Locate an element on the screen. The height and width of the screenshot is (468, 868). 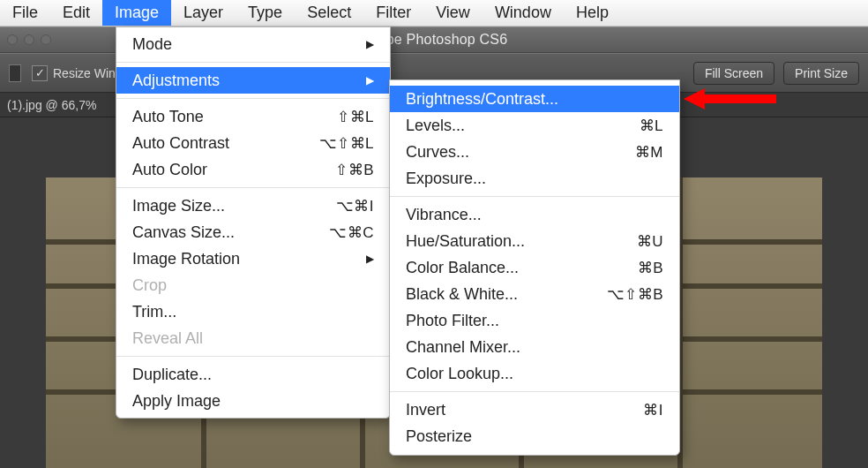
menu-item-label: Photo Filter... is located at coordinates (453, 321).